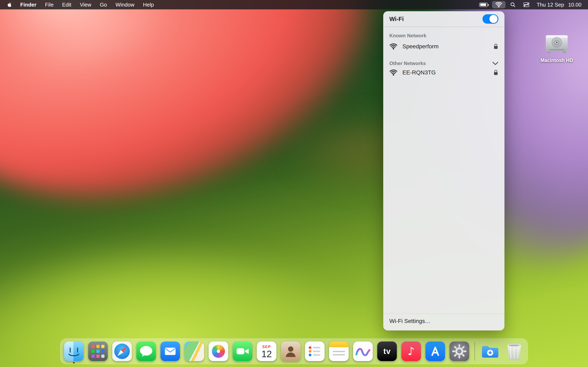  What do you see at coordinates (294, 5) in the screenshot?
I see `menu-bar: Finder File Edit View Go Window Help` at bounding box center [294, 5].